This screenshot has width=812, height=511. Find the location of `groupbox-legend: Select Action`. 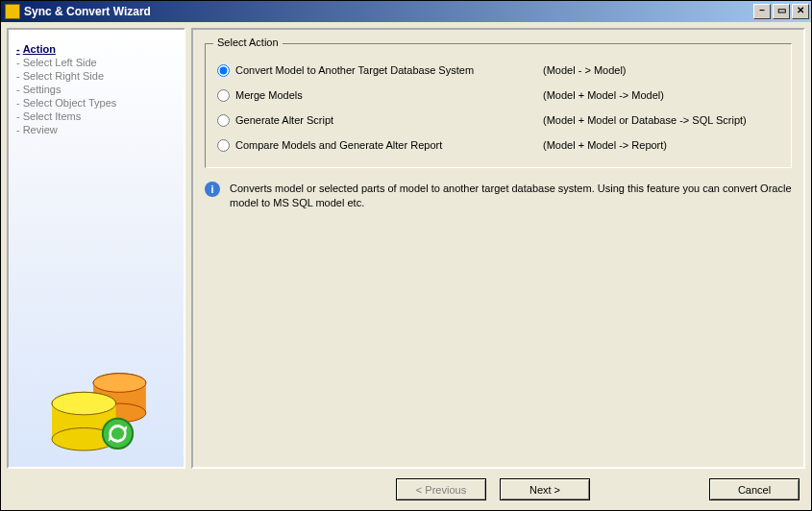

groupbox-legend: Select Action is located at coordinates (248, 42).